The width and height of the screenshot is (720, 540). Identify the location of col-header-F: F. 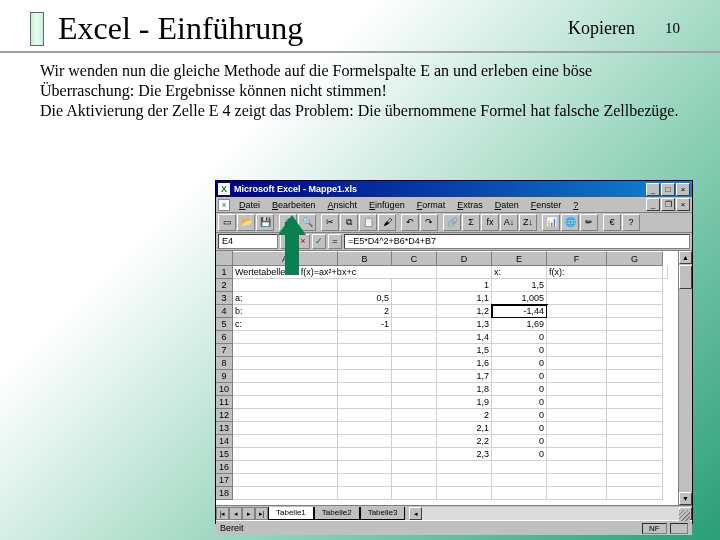
(577, 258).